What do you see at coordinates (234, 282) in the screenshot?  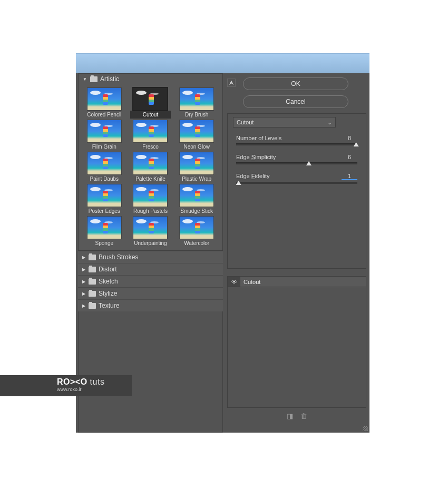 I see `visibility-eye-icon: 👁` at bounding box center [234, 282].